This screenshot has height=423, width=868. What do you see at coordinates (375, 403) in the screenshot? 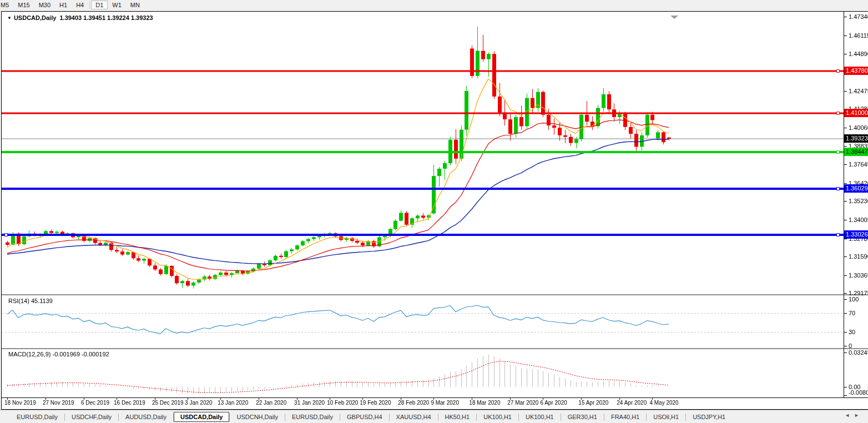
I see `date-tick-label: 19 Feb 2020` at bounding box center [375, 403].